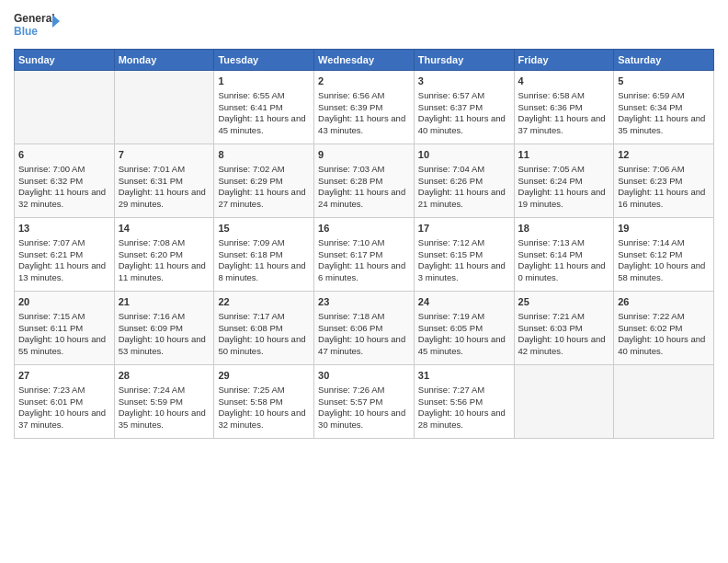  I want to click on sunrise-text: Sunrise: 7:14 AM, so click(664, 243).